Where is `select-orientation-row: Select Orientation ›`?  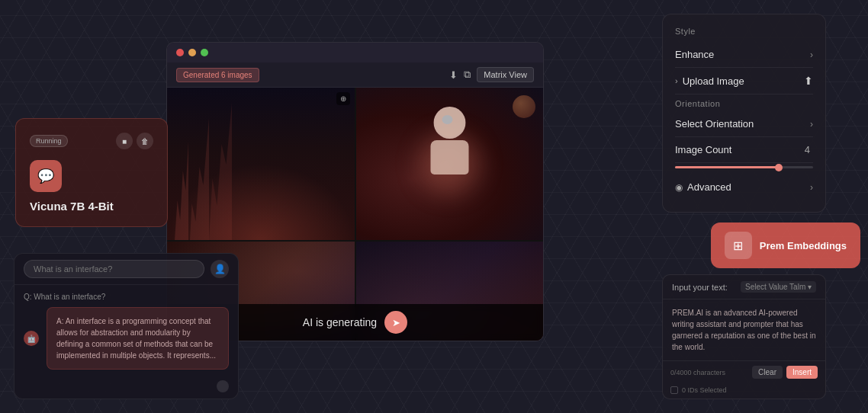
select-orientation-row: Select Orientation › is located at coordinates (744, 124).